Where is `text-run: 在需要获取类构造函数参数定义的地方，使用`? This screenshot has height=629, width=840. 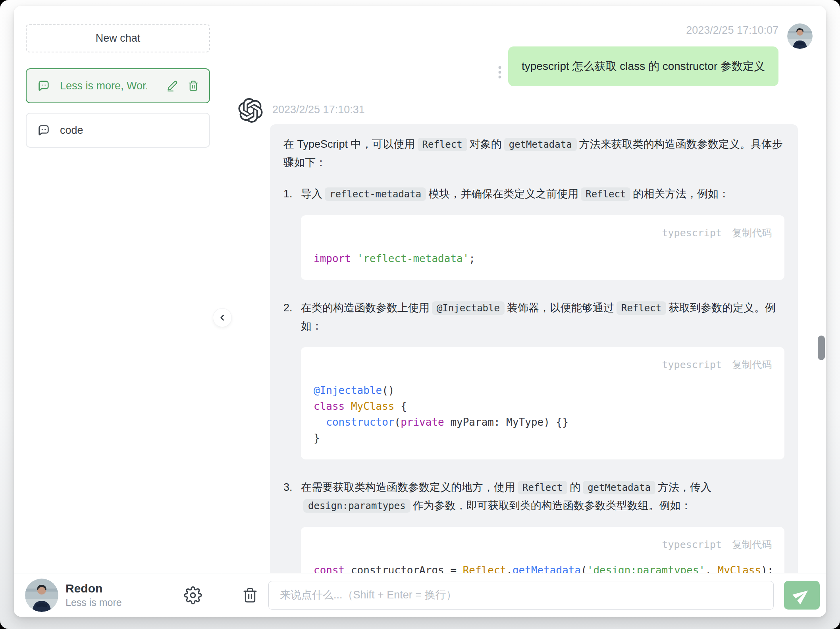 text-run: 在需要获取类构造函数参数定义的地方，使用 is located at coordinates (408, 487).